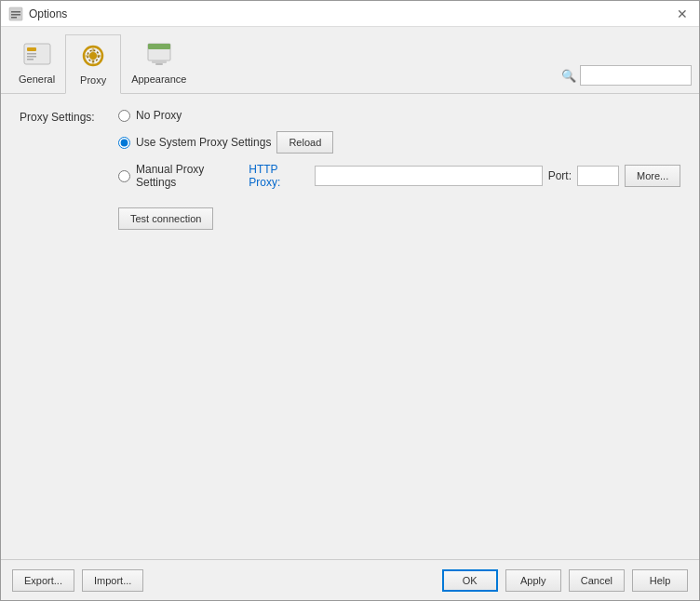  Describe the element at coordinates (158, 79) in the screenshot. I see `tab-appearance-label: Appearance` at that location.